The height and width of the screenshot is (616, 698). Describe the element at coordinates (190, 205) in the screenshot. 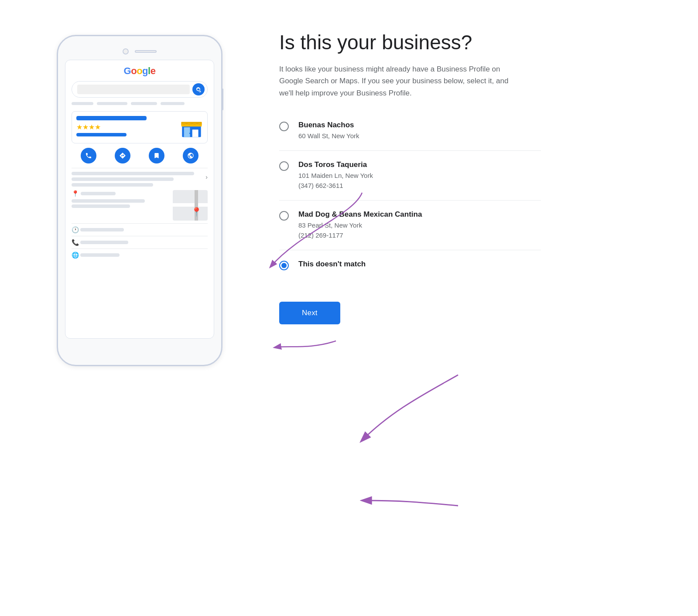

I see `phone-map-road-h` at that location.